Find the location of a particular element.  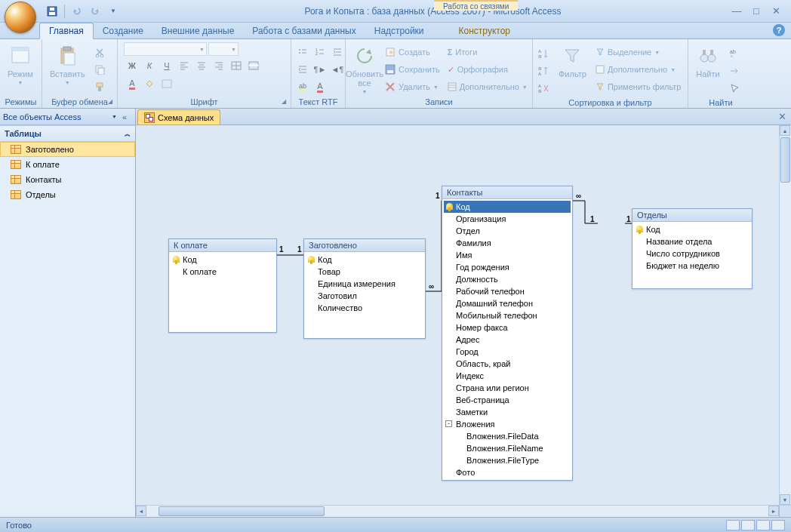

close-doc-icon: ✕ is located at coordinates (782, 116).